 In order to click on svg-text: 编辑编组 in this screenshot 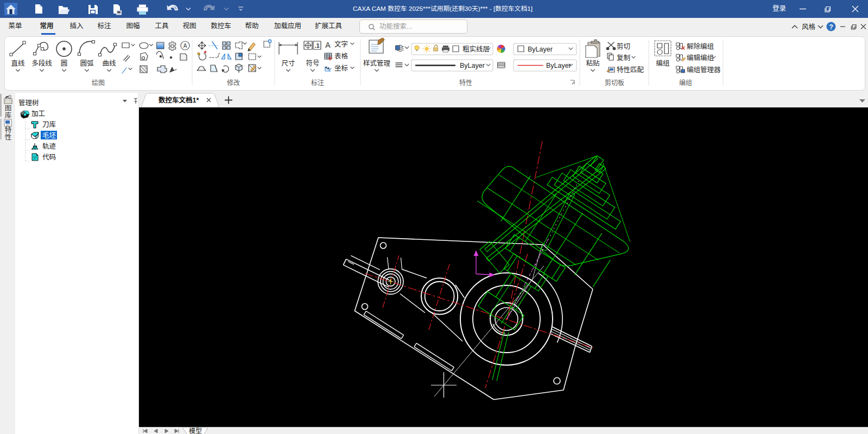, I will do `click(700, 58)`.